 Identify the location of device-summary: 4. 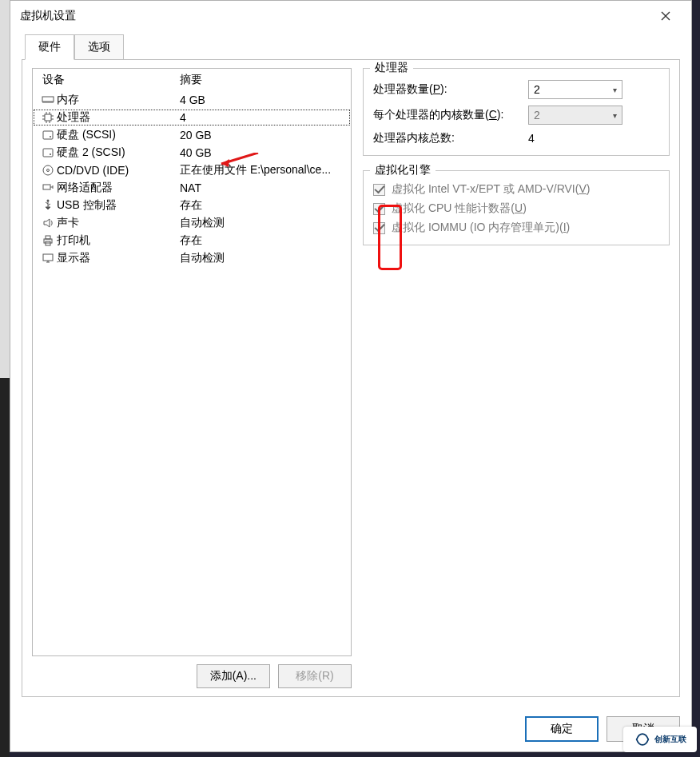
(262, 118).